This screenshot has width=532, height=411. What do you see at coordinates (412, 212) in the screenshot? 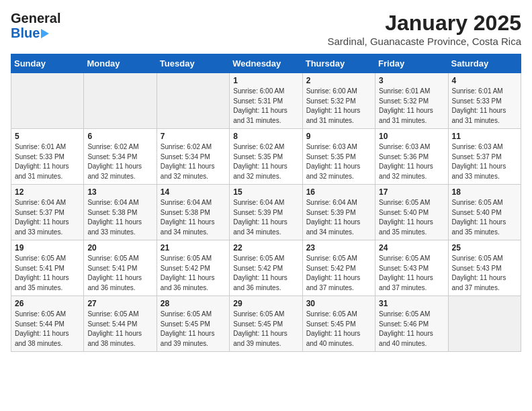
I see `calendar-cell: 17Sunrise: 6:05 AM Sunset: 5:40 PM Dayli…` at bounding box center [412, 212].